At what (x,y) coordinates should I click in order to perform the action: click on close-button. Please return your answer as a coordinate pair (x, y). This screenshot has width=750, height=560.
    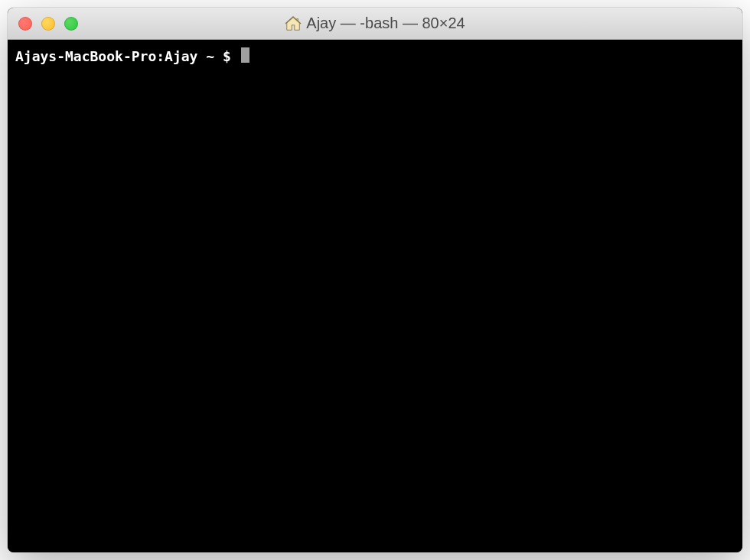
    Looking at the image, I should click on (25, 24).